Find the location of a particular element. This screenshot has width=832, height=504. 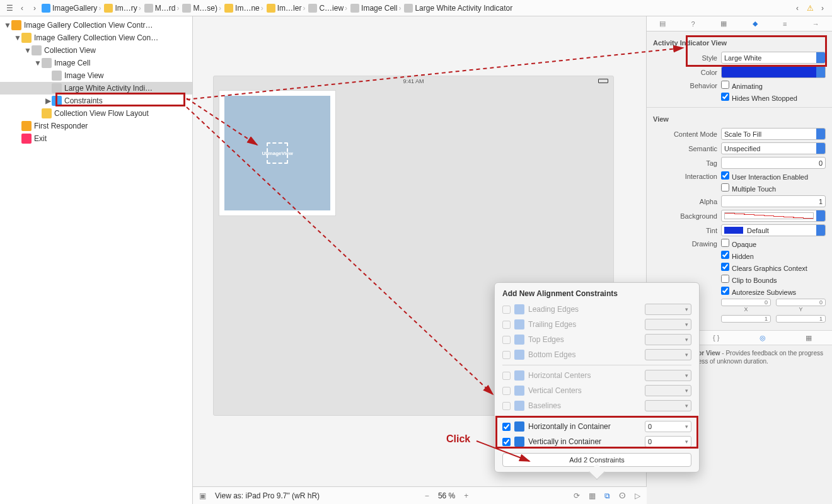

breadcrumb-item: ›Large White Activity Indicator is located at coordinates (455, 8).